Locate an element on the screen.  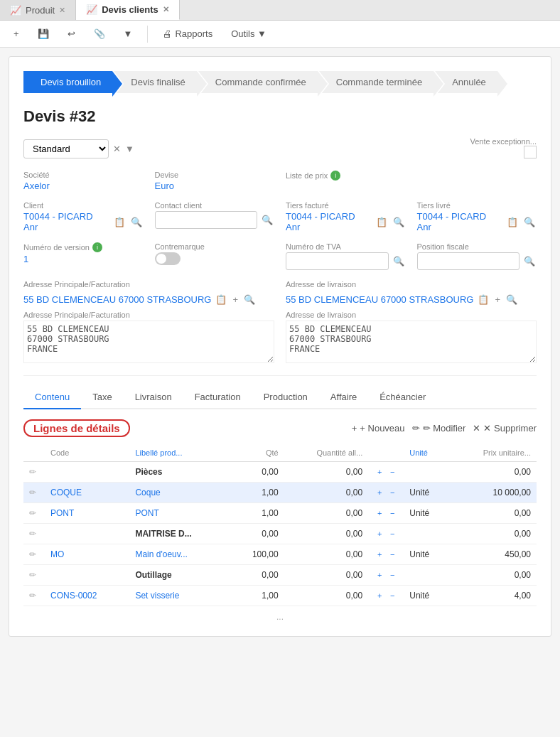
tiers-livre-copy-btn: 📋 is located at coordinates (512, 222).